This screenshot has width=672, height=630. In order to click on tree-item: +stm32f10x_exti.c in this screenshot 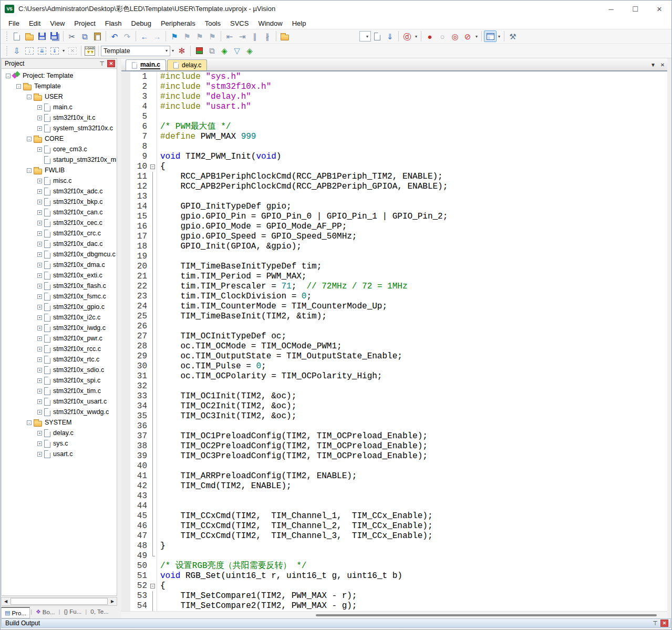, I will do `click(59, 275)`.